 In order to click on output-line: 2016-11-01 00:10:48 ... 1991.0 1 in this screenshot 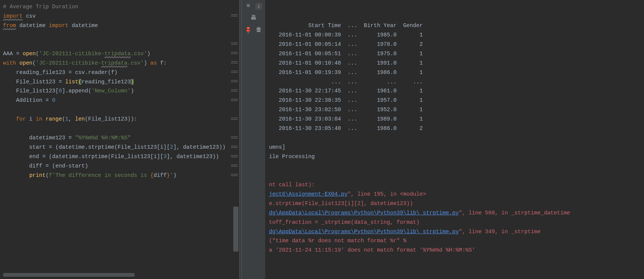, I will do `click(457, 63)`.